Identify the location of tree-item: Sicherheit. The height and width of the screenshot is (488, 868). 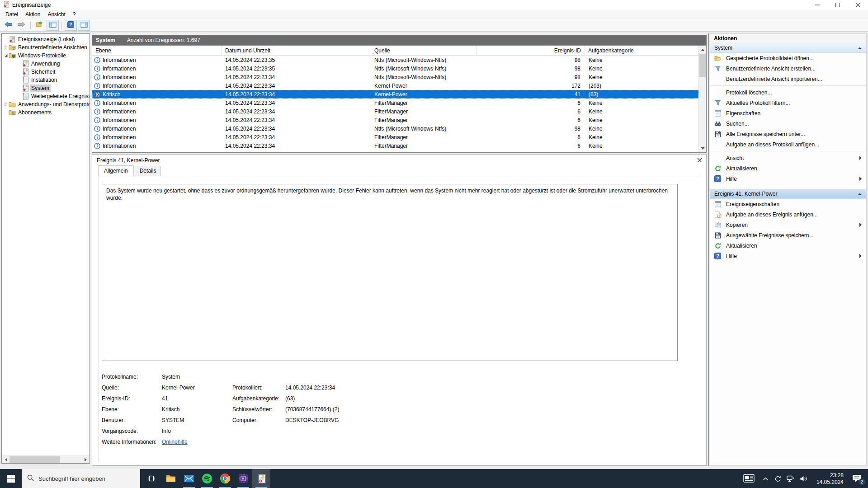
(46, 72).